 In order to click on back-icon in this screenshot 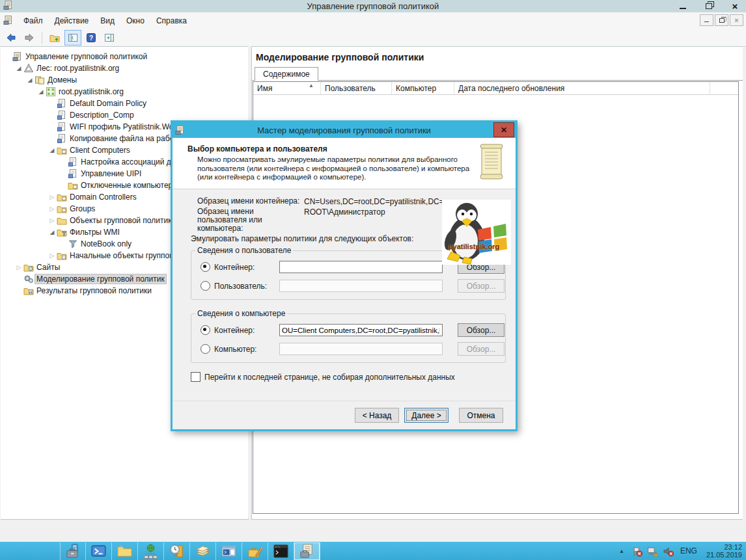, I will do `click(11, 38)`.